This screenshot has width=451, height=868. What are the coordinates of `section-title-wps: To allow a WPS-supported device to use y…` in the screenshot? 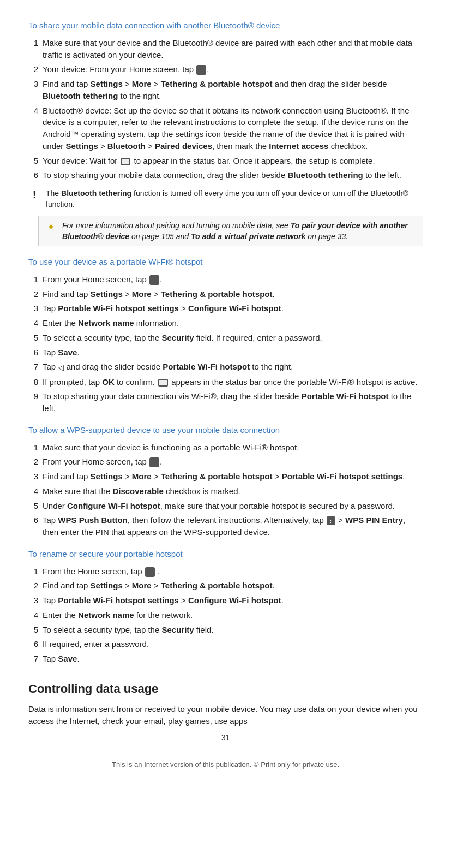 It's located at (226, 430).